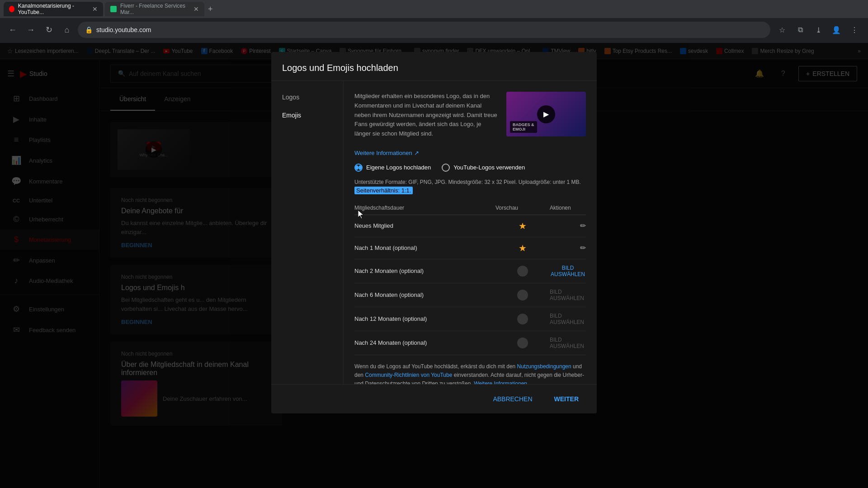 This screenshot has width=868, height=488. Describe the element at coordinates (568, 248) in the screenshot. I see `row-1m-actions: ✏` at that location.